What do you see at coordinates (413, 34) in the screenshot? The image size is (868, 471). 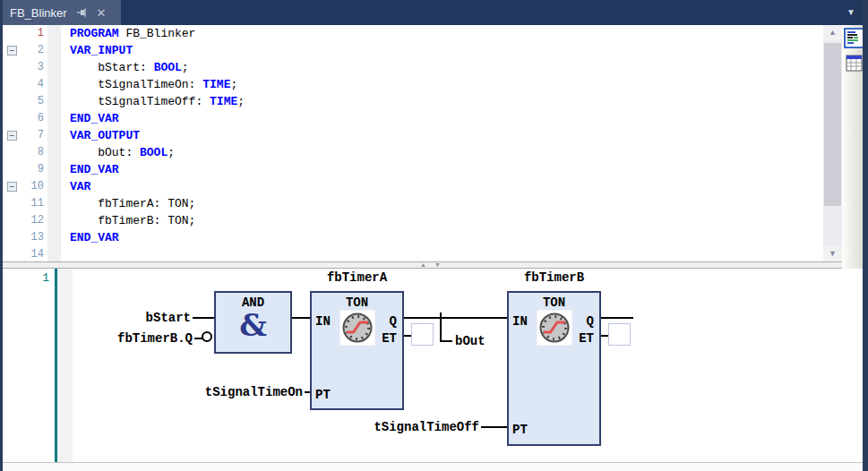 I see `code-line-1: 1PROGRAM FB_Blinker` at bounding box center [413, 34].